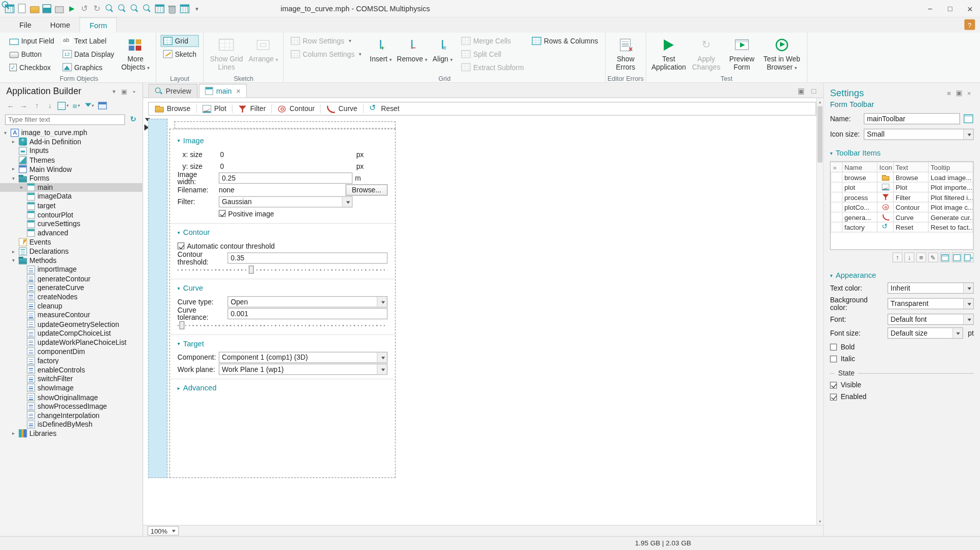 The width and height of the screenshot is (980, 550). I want to click on scrollbar-thumb, so click(820, 135).